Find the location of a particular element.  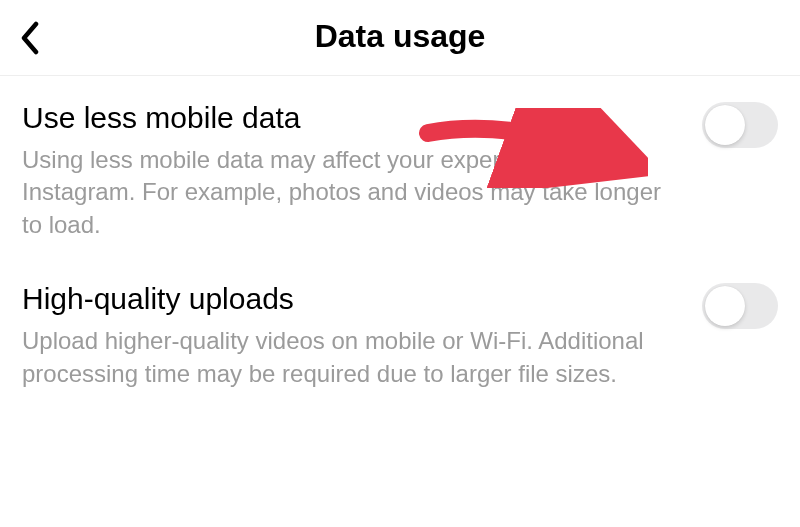

page-title: Data usage is located at coordinates (400, 36).